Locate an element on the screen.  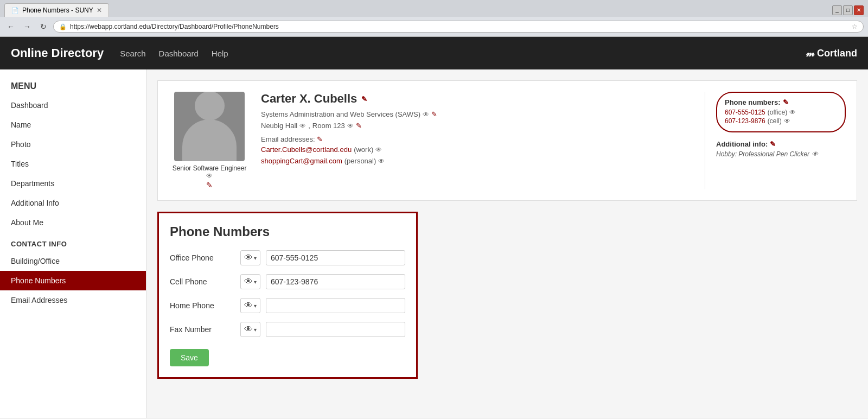
sidebar-item-name: Name is located at coordinates (73, 125).